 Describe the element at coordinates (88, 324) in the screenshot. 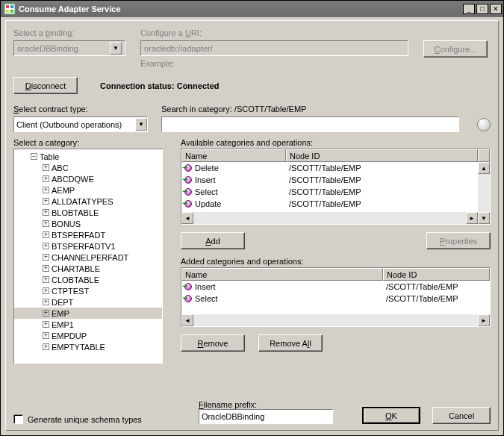

I see `tree-node: +EMP1` at that location.